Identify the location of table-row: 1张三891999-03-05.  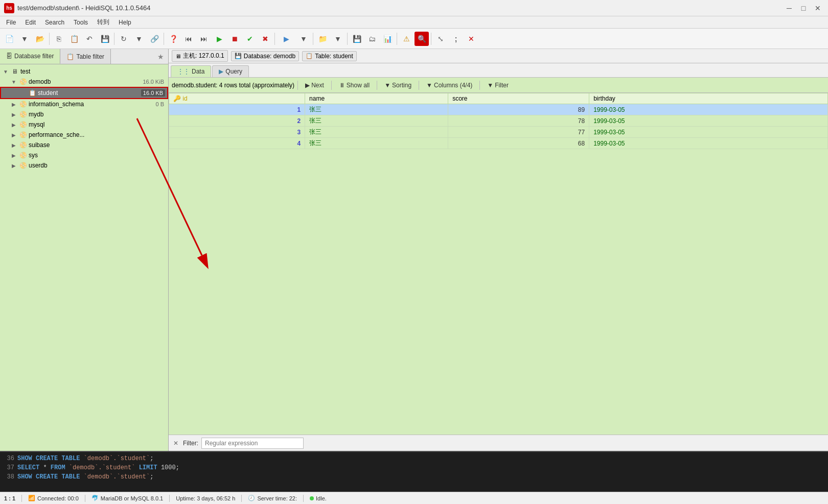
(499, 110).